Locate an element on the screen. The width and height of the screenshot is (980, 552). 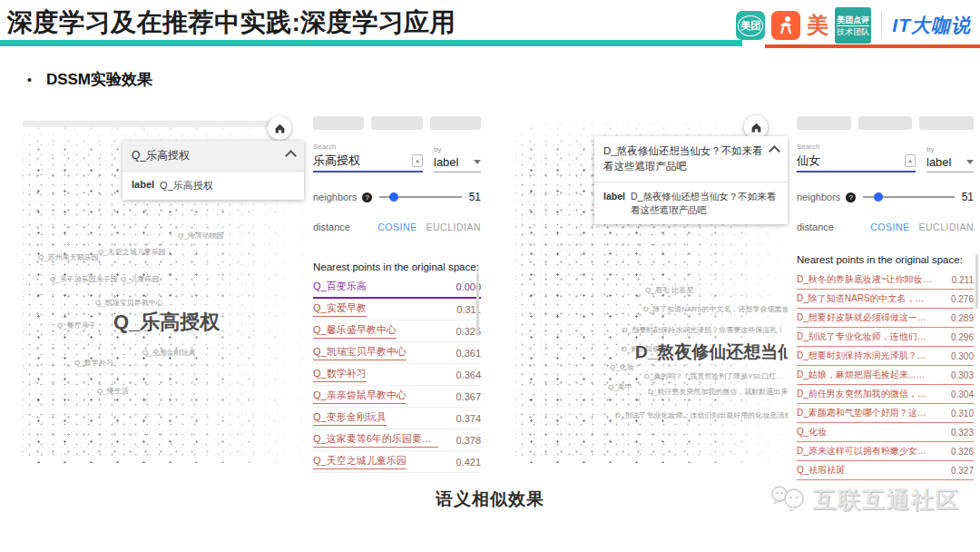
scatter-point-label: Q_餐厅亲子 is located at coordinates (76, 325).